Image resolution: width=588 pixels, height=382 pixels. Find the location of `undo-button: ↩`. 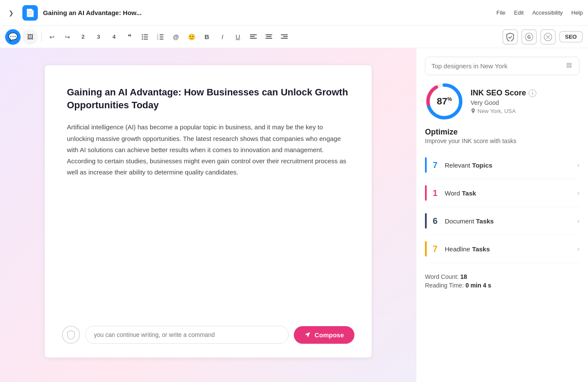

undo-button: ↩ is located at coordinates (52, 37).